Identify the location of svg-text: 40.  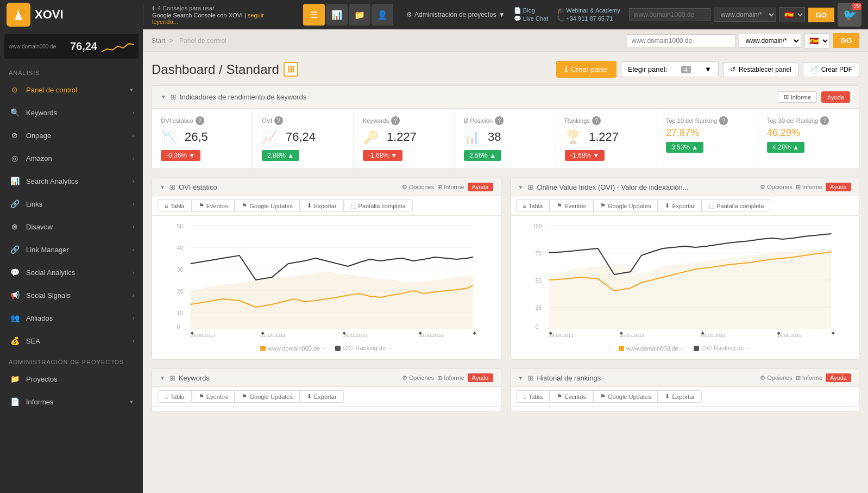
(180, 248).